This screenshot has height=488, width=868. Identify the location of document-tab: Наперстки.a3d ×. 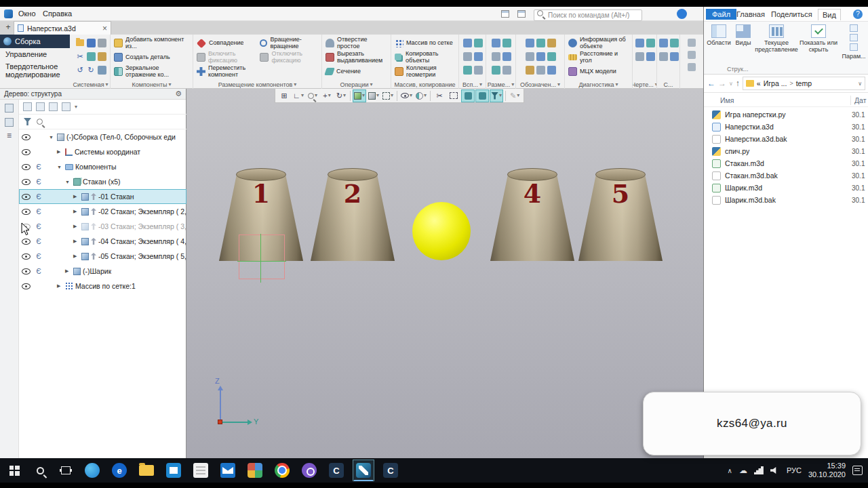
(62, 28).